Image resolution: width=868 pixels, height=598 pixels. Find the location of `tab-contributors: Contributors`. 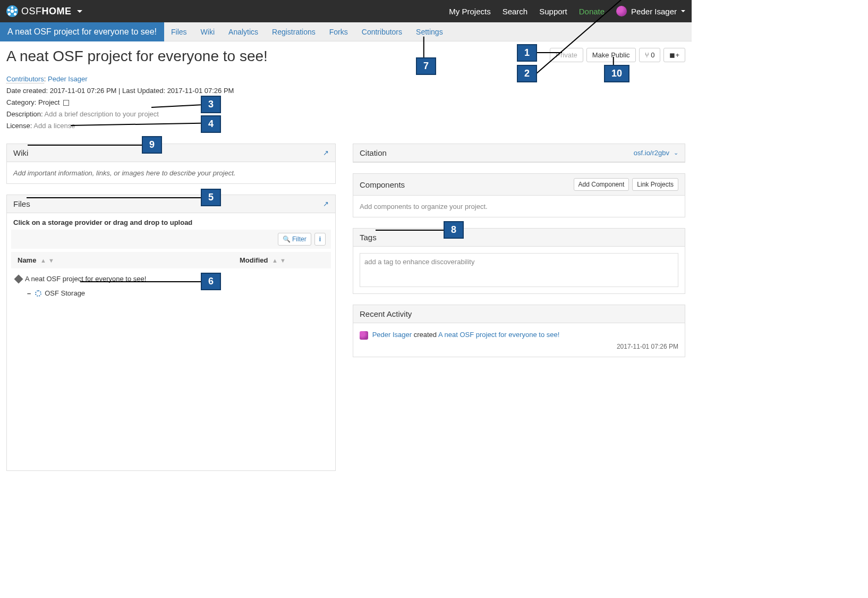

tab-contributors: Contributors is located at coordinates (382, 32).